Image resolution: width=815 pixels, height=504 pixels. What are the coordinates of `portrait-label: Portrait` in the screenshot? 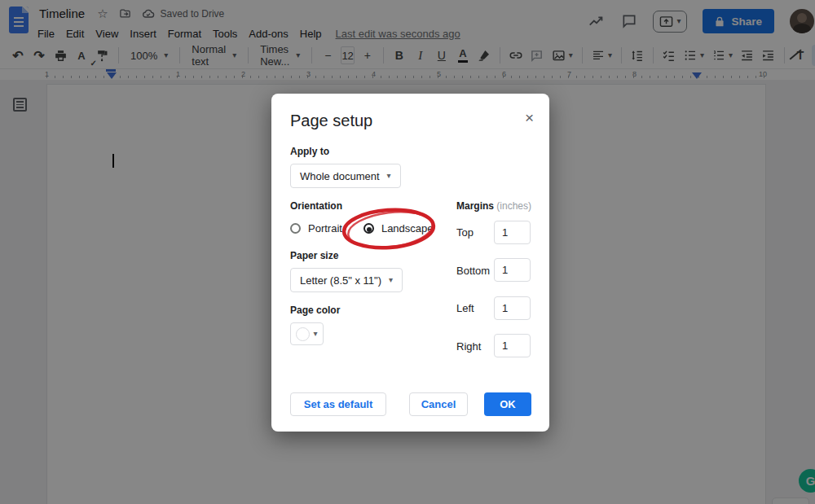 It's located at (325, 228).